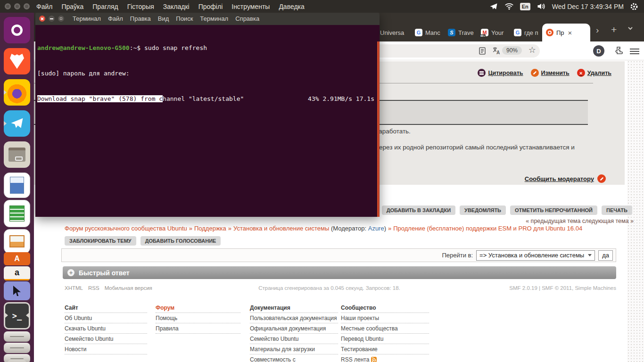 This screenshot has width=644, height=362. I want to click on tab-google-2: G где п, so click(526, 33).